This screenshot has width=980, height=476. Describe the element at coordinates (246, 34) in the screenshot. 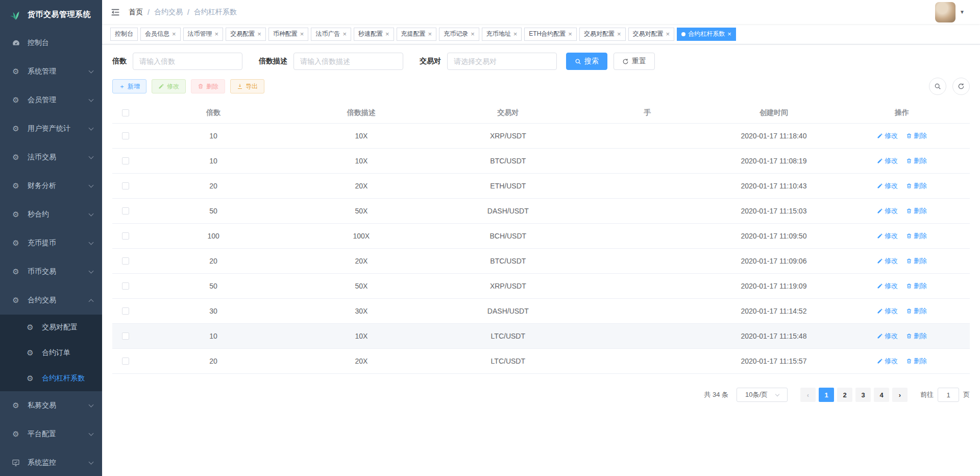

I see `tab-trade-config: 交易配置×` at that location.